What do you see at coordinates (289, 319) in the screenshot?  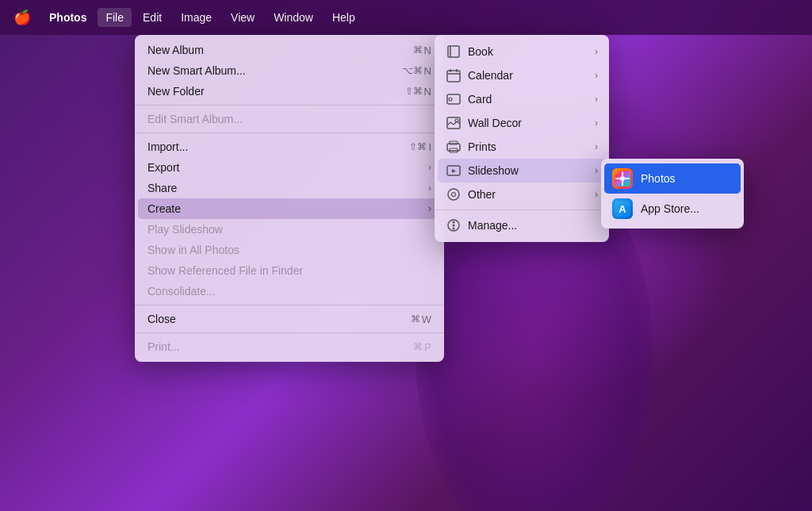 I see `menu-item-close: Close ⌘W` at bounding box center [289, 319].